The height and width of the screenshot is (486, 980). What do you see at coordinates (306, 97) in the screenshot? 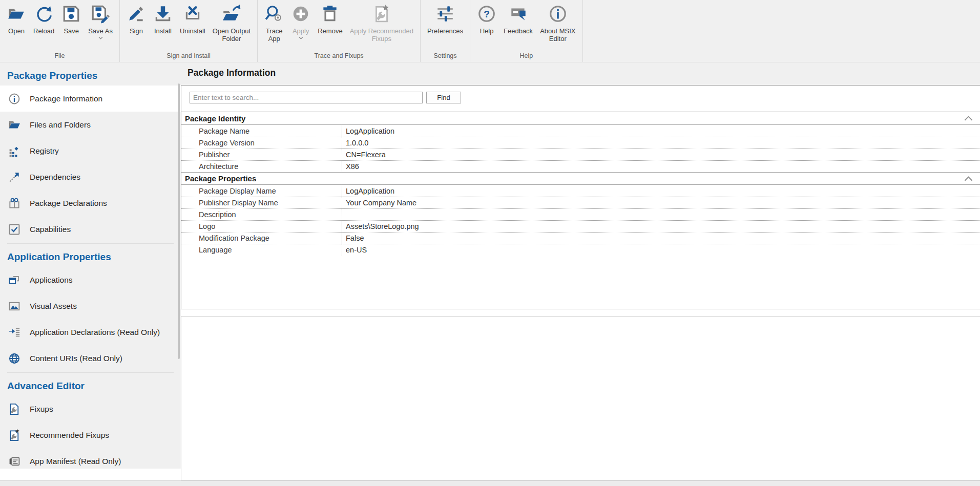
I see `search-input` at bounding box center [306, 97].